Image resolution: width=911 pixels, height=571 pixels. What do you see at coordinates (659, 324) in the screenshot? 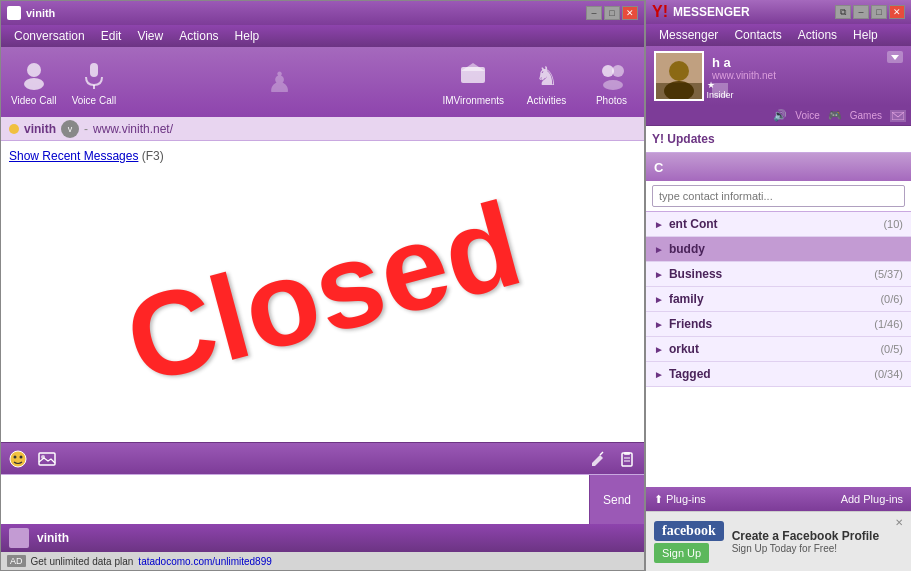
I see `group-arrow-friends: ►` at bounding box center [659, 324].